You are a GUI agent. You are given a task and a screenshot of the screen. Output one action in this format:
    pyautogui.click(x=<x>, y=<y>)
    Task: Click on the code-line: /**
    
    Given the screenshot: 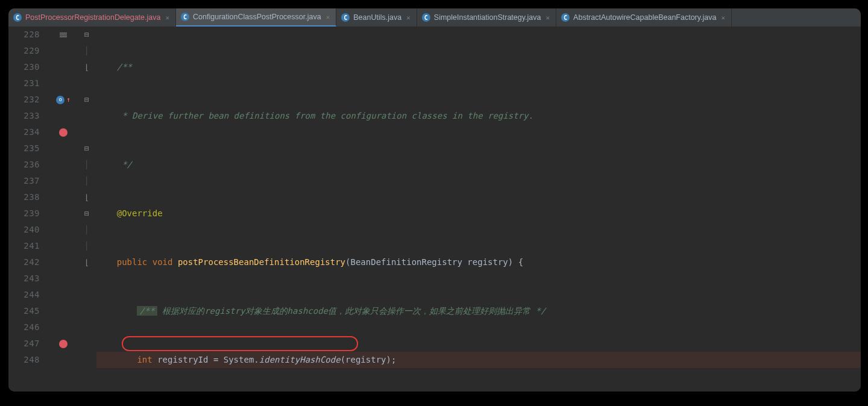 What is the action you would take?
    pyautogui.click(x=479, y=67)
    